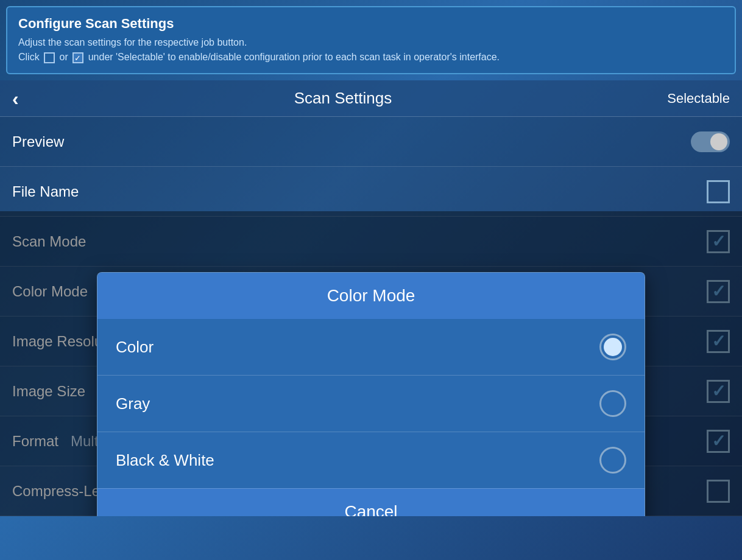 Image resolution: width=742 pixels, height=560 pixels. Describe the element at coordinates (613, 404) in the screenshot. I see `option-gray-radio` at that location.